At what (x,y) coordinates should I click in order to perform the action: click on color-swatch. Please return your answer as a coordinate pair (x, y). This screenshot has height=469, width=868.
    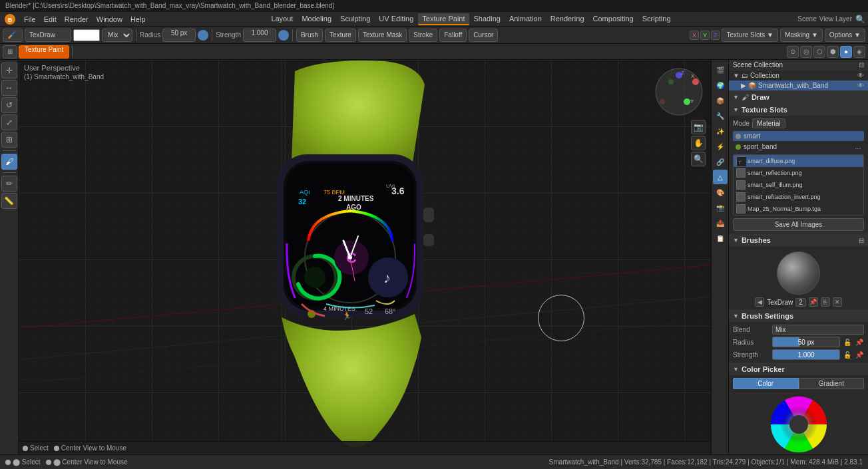
    Looking at the image, I should click on (87, 35).